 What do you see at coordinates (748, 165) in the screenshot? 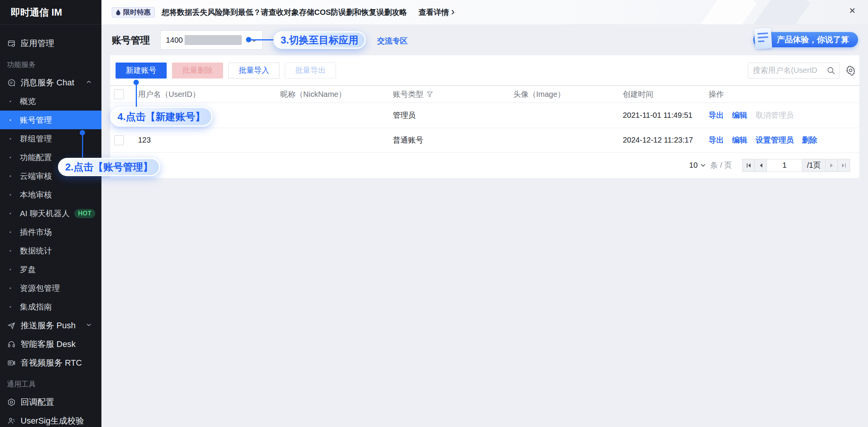
I see `first-page-button` at bounding box center [748, 165].